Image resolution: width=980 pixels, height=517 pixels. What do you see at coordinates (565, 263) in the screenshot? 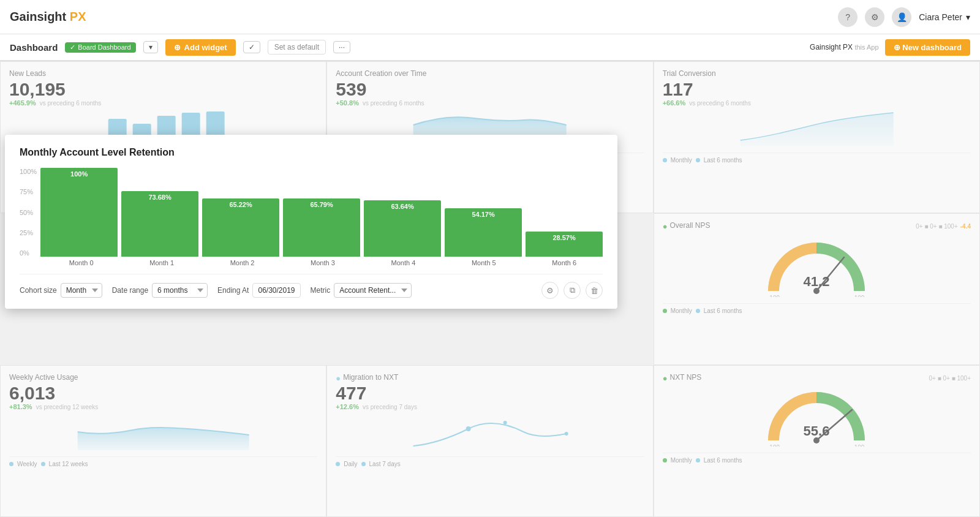
I see `x-label-6: Month 6` at bounding box center [565, 263].